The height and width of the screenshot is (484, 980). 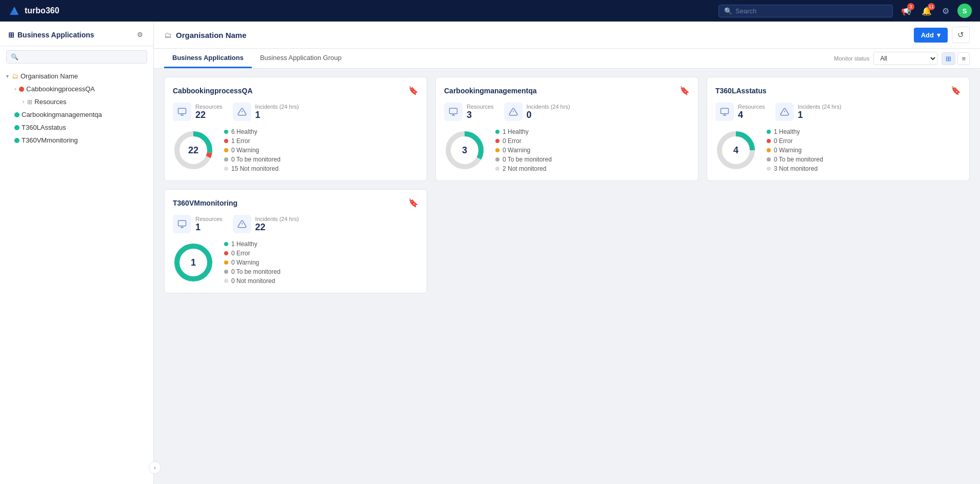 What do you see at coordinates (77, 140) in the screenshot?
I see `sidebar-item-t360vm: T360VMmonitoring` at bounding box center [77, 140].